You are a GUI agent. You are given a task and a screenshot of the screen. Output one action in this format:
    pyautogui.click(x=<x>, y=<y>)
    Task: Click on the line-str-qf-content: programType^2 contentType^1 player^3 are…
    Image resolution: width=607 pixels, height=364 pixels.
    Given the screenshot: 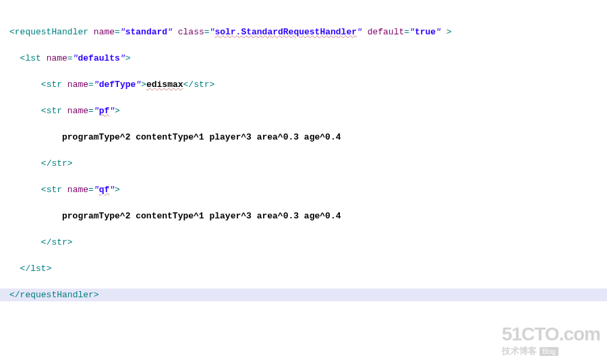 What is the action you would take?
    pyautogui.click(x=304, y=216)
    